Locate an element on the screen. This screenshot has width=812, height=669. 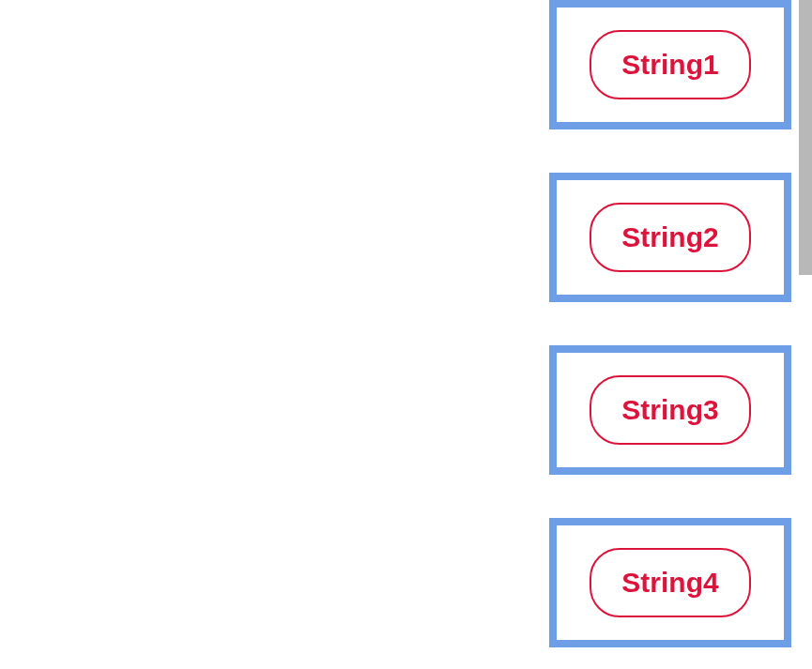
pill-string-1: String1 is located at coordinates (670, 65).